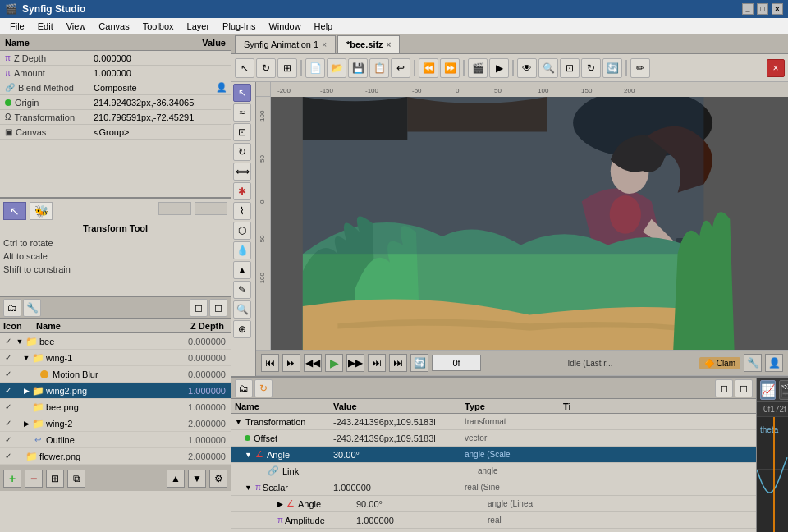  I want to click on layers-resize-1: ◻, so click(199, 308).